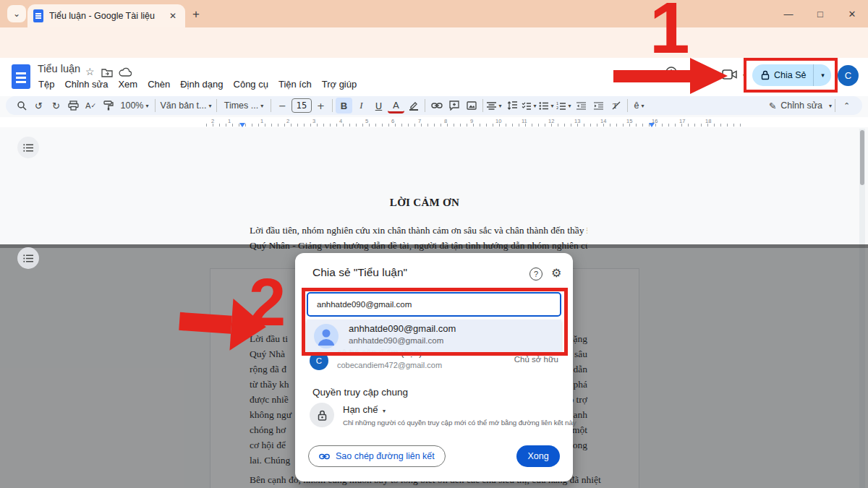  What do you see at coordinates (324, 457) in the screenshot?
I see `link-icon` at bounding box center [324, 457].